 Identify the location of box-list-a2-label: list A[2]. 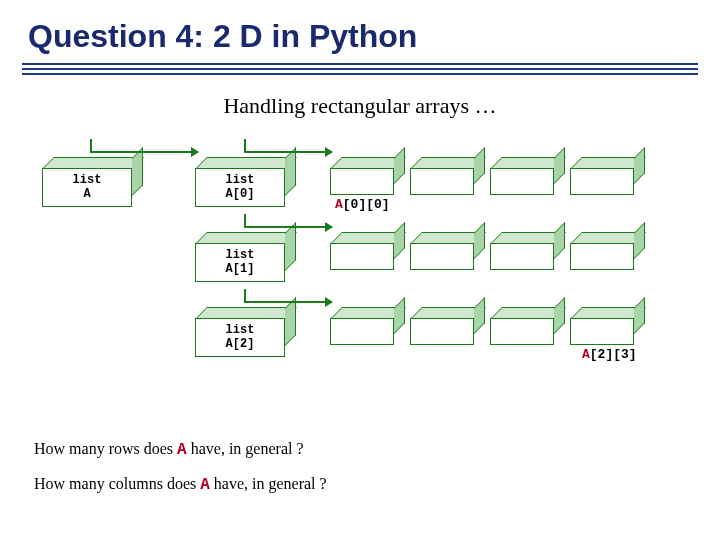
(240, 338).